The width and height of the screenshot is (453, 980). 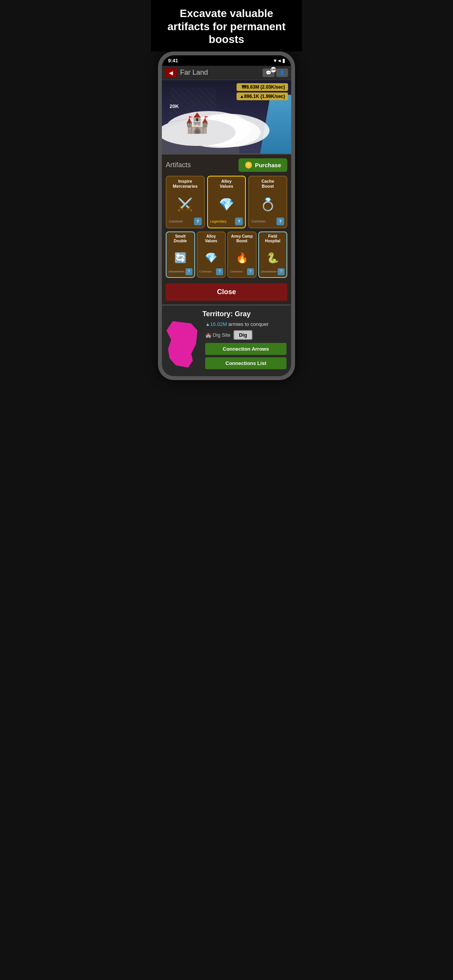 What do you see at coordinates (226, 216) in the screenshot?
I see `phone-frame: 9:41 ▾ ◂ ▮ ◀ Far Land 💬 100` at bounding box center [226, 216].